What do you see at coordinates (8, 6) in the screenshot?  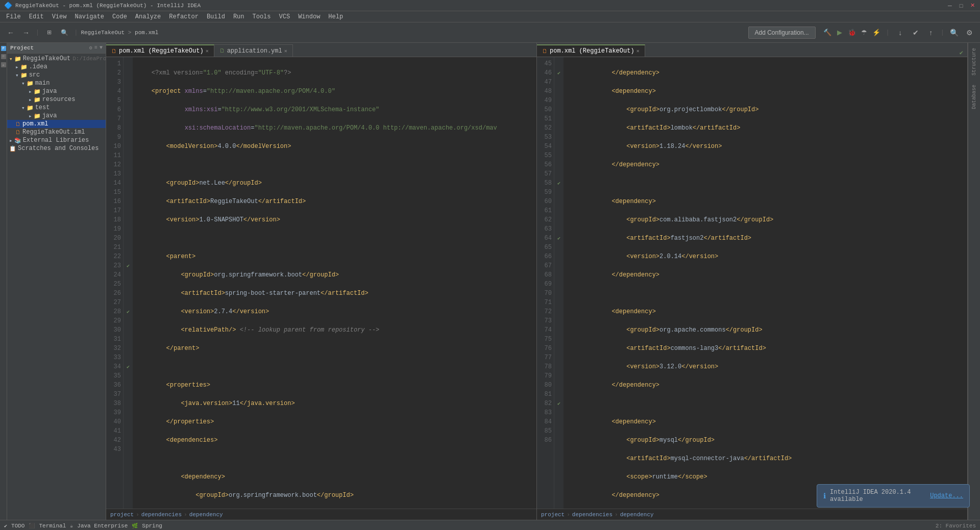 I see `app-icon: 🔷` at bounding box center [8, 6].